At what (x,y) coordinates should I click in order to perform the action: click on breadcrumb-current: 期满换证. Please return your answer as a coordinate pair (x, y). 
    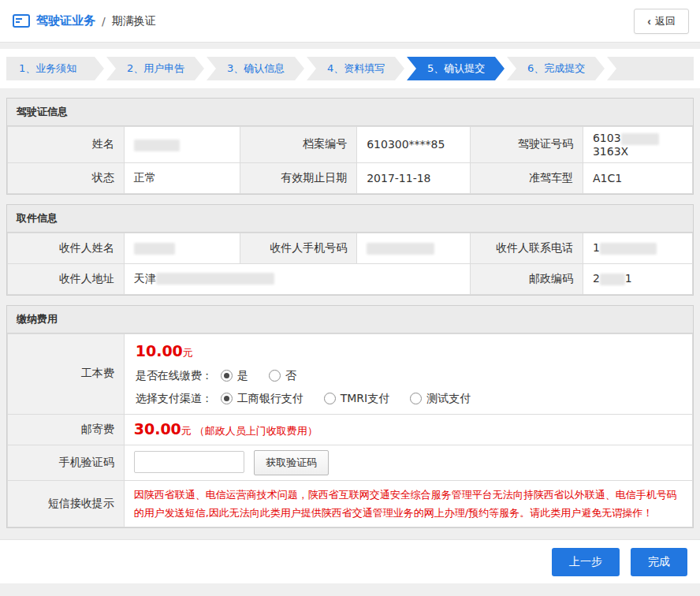
    Looking at the image, I should click on (134, 21).